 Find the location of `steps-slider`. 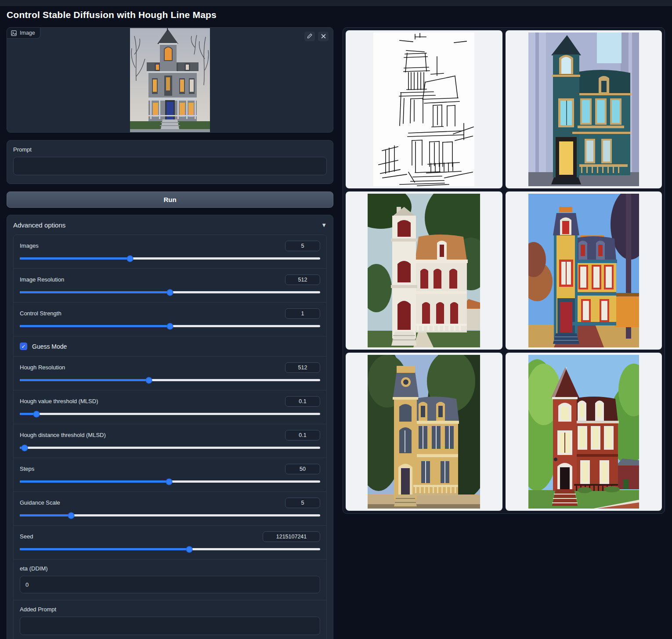

steps-slider is located at coordinates (170, 481).